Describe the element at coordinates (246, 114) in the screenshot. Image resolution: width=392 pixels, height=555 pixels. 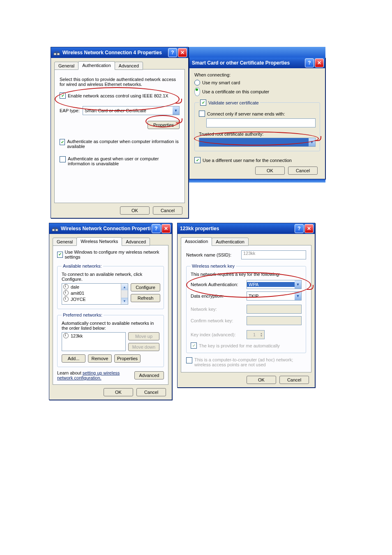
I see `connect-only-if-label: Connect only if server name ends with:` at that location.